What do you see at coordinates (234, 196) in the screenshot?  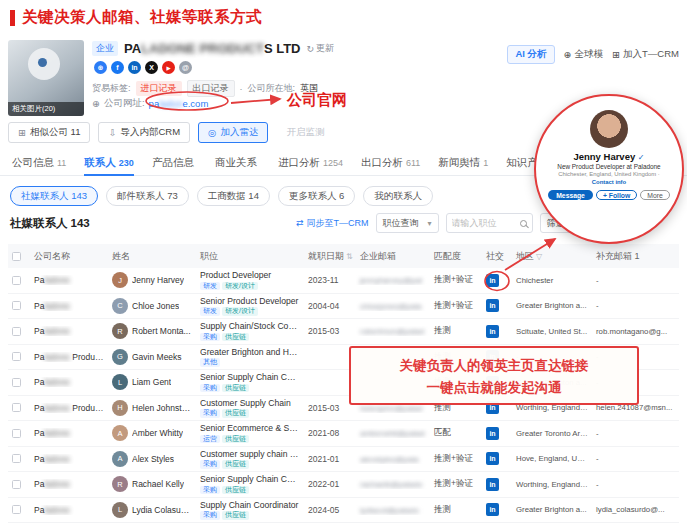 I see `chip-registry-data: 工商数据 14` at bounding box center [234, 196].